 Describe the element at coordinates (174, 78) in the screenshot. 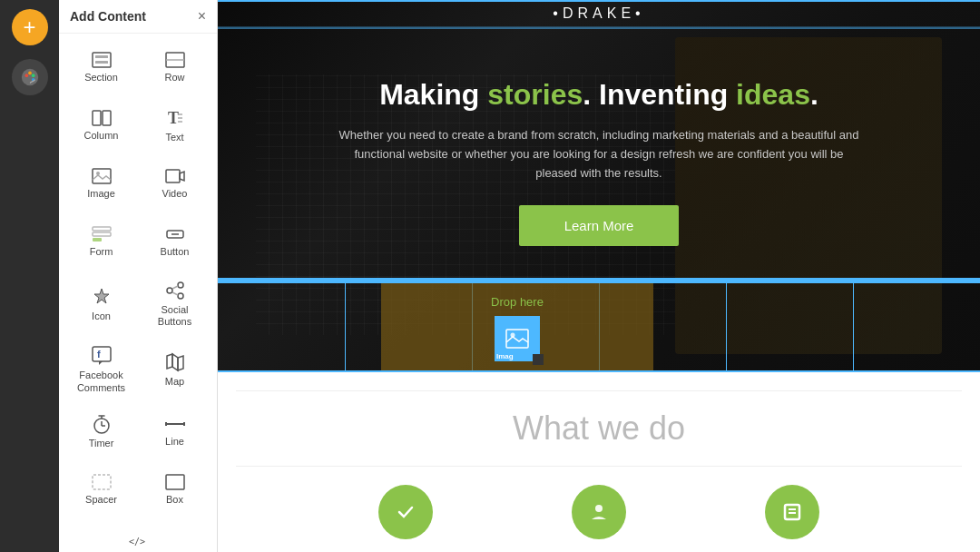

I see `row-label: Row` at that location.